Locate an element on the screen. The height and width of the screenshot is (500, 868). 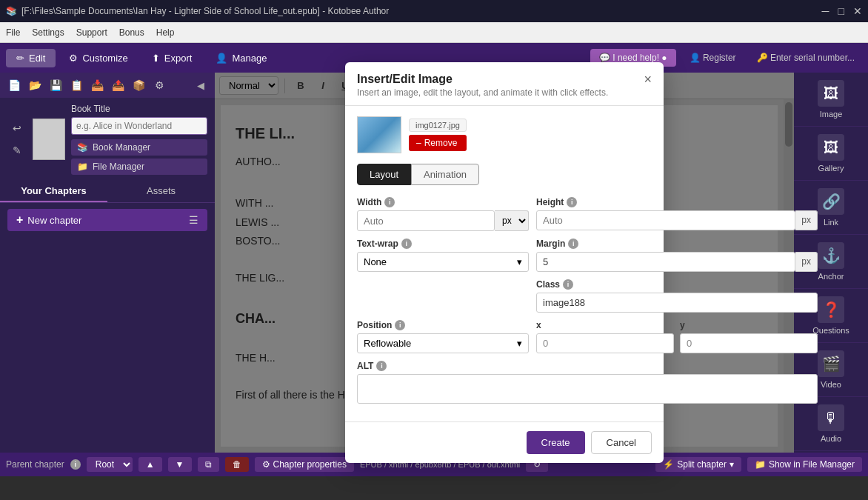
tab-your-chapters: Your Chapters is located at coordinates (53, 191).